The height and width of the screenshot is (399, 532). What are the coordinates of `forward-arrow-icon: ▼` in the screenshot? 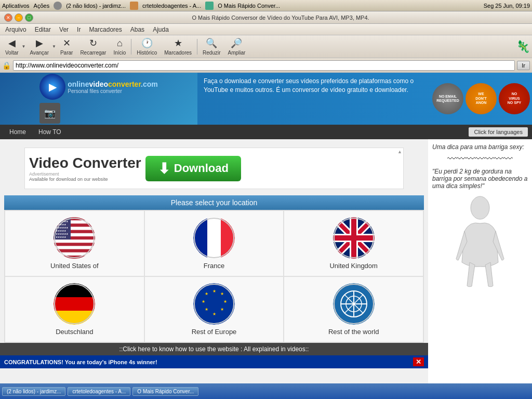 It's located at (54, 47).